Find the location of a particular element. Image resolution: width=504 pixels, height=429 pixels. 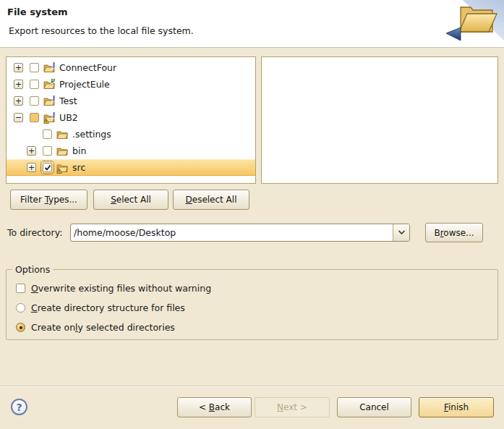

chevron-down-icon is located at coordinates (402, 233).